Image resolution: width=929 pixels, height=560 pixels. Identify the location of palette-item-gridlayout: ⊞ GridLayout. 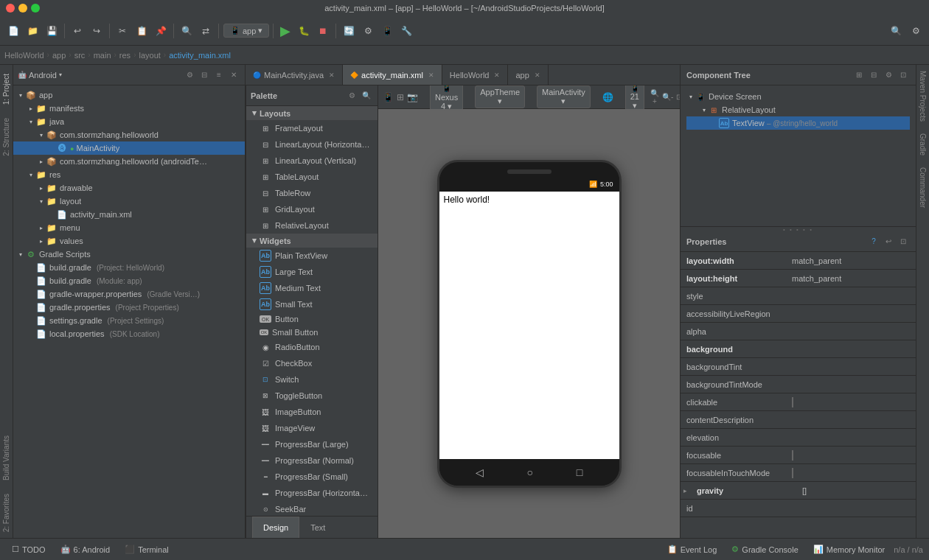
(312, 209).